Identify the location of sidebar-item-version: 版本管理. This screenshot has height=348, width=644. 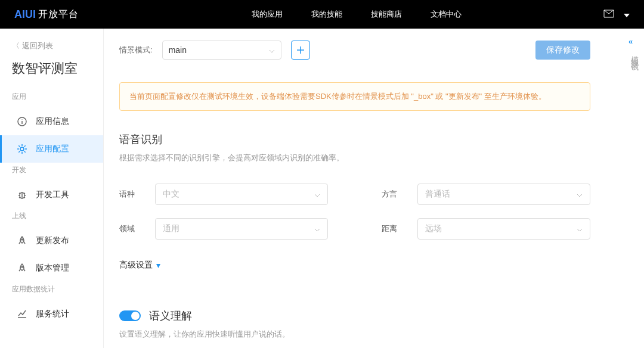
(51, 268).